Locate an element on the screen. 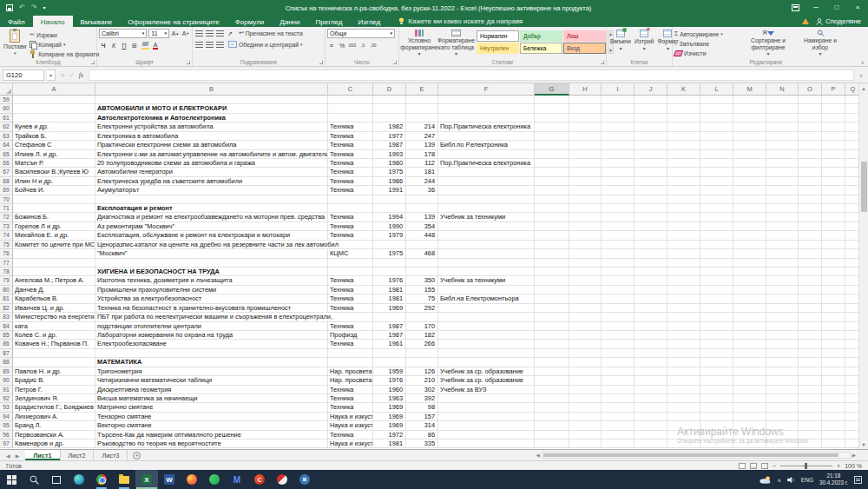 The width and height of the screenshot is (868, 489). cell-M90 is located at coordinates (750, 380).